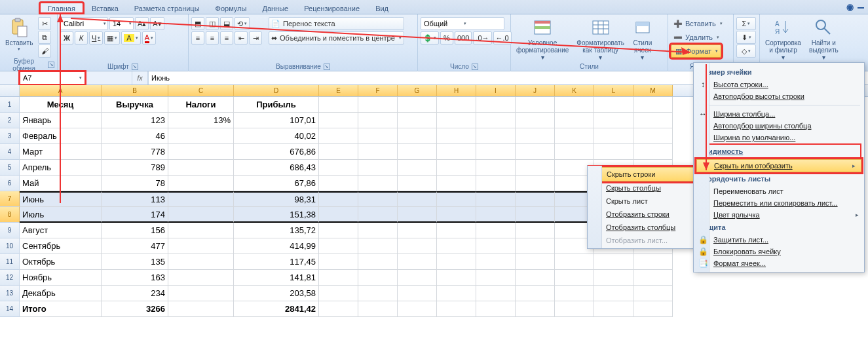 The height and width of the screenshot is (338, 868). I want to click on number-dialog-icon: ↘, so click(475, 67).